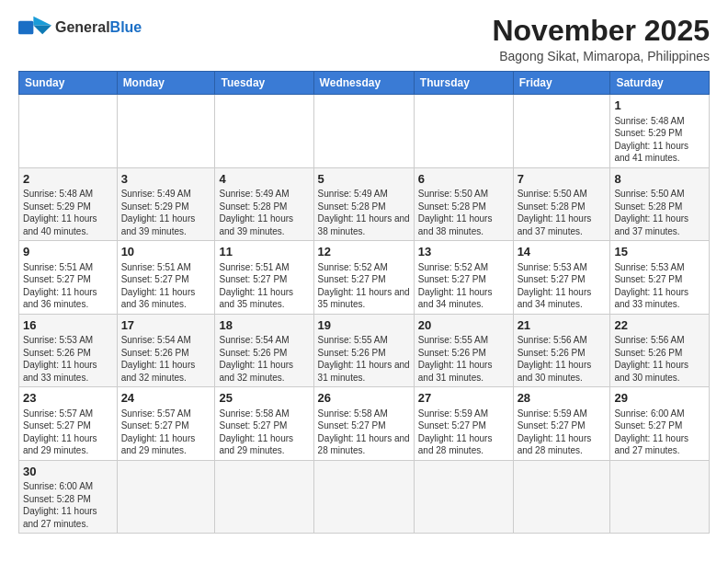  I want to click on day-number: 20, so click(463, 326).